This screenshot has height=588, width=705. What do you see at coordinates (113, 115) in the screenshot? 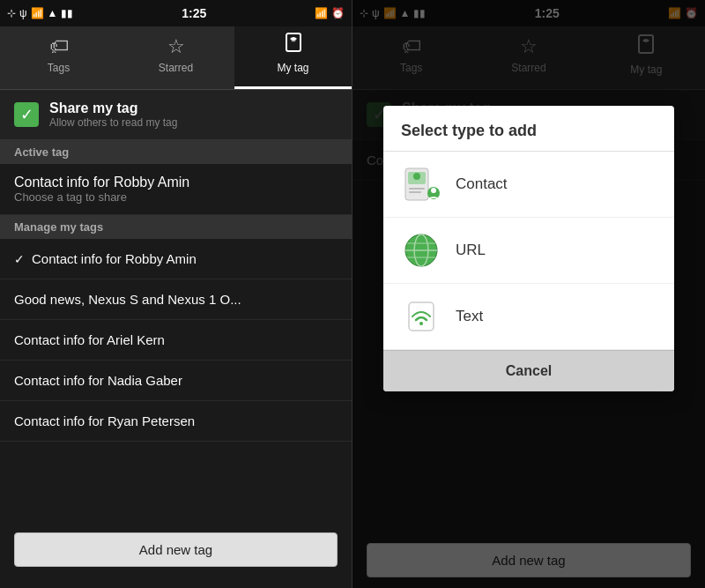
I see `share-text-block: Share my tag Allow others to read my tag` at bounding box center [113, 115].